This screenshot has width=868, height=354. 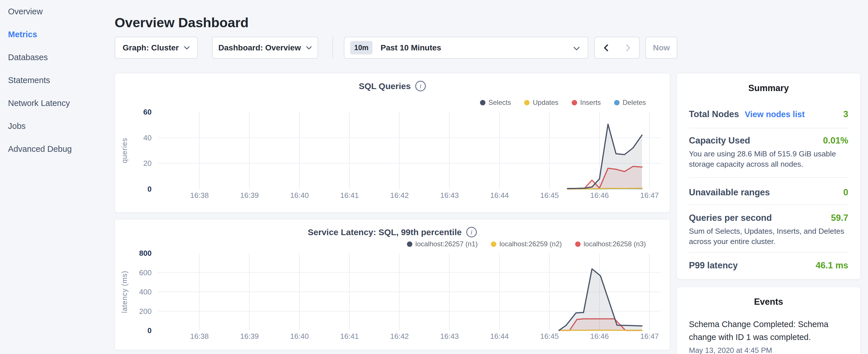 I want to click on sidebar-item-overview: Overview, so click(x=61, y=11).